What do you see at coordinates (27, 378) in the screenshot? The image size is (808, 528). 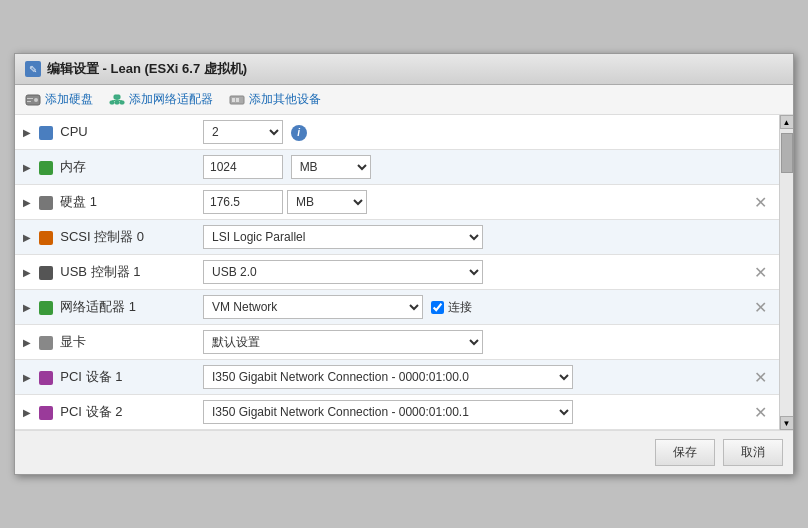 I see `pci1-expand: ▶` at bounding box center [27, 378].